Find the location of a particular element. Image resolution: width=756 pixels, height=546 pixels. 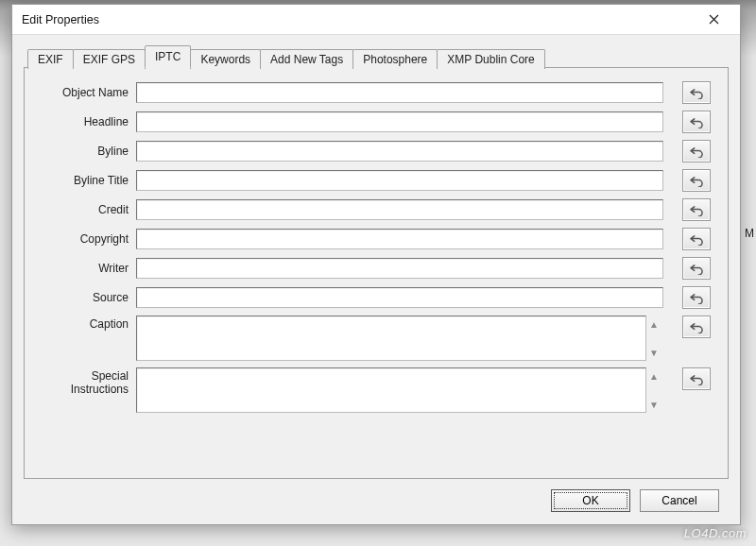

label-source: Source is located at coordinates (81, 298).